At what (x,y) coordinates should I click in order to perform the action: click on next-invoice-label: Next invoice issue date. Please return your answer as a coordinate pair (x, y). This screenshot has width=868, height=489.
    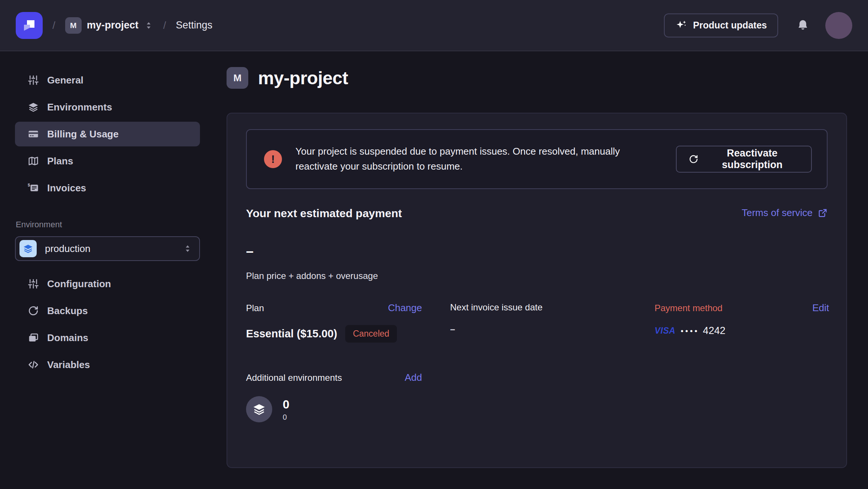
    Looking at the image, I should click on (497, 307).